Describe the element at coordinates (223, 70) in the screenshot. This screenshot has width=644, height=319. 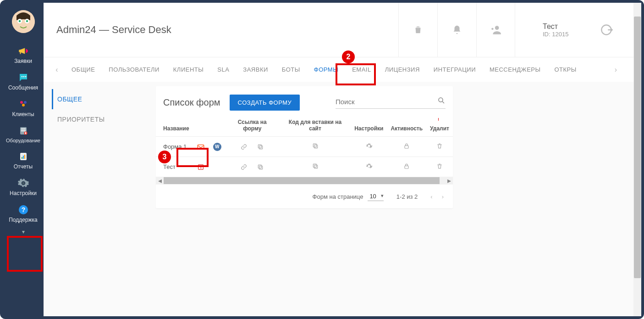
I see `tab-sla: SLA` at that location.